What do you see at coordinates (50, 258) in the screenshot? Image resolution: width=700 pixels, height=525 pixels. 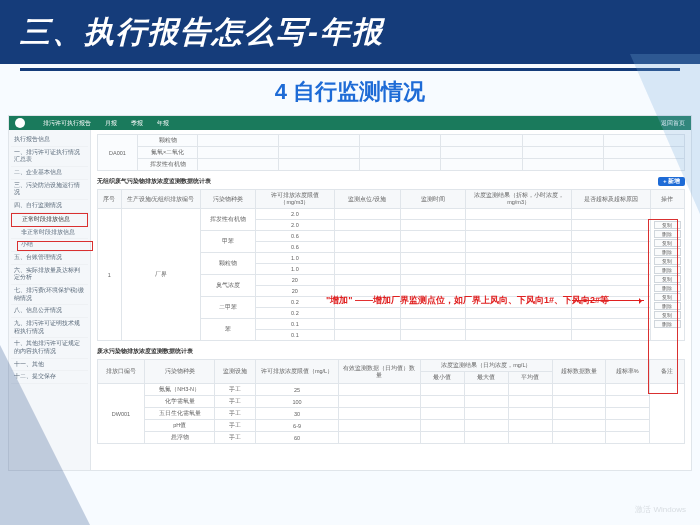 I see `sidebar-item: 五、台账管理情况` at bounding box center [50, 258].